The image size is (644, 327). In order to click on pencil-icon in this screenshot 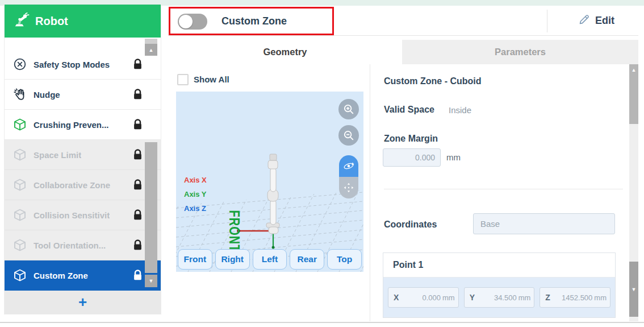, I will do `click(584, 20)`.